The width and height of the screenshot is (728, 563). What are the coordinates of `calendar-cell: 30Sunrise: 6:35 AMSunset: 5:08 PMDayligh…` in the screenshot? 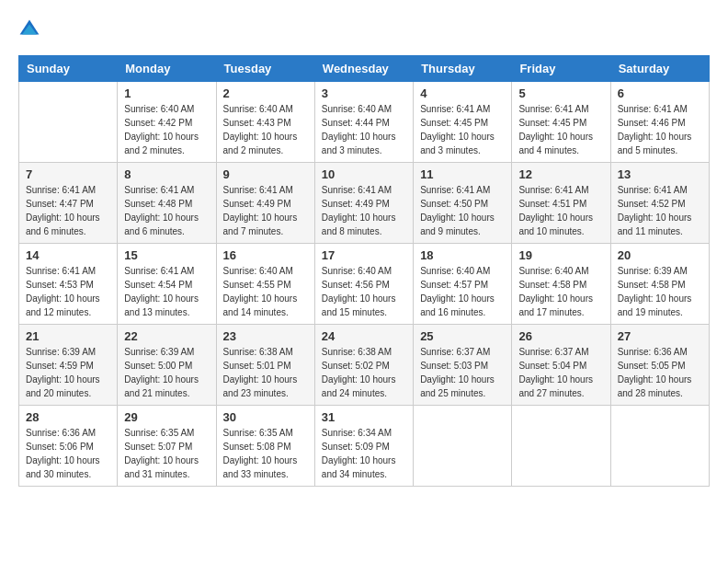 It's located at (265, 446).